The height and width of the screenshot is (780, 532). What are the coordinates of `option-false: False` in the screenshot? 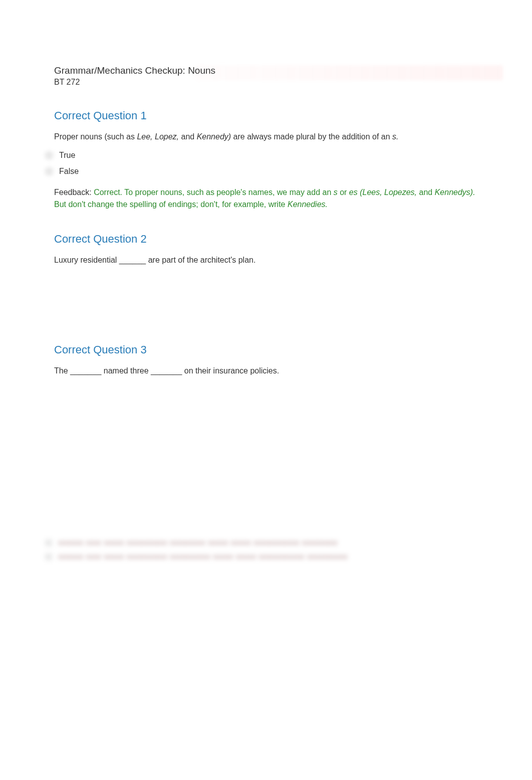 It's located at (260, 171).